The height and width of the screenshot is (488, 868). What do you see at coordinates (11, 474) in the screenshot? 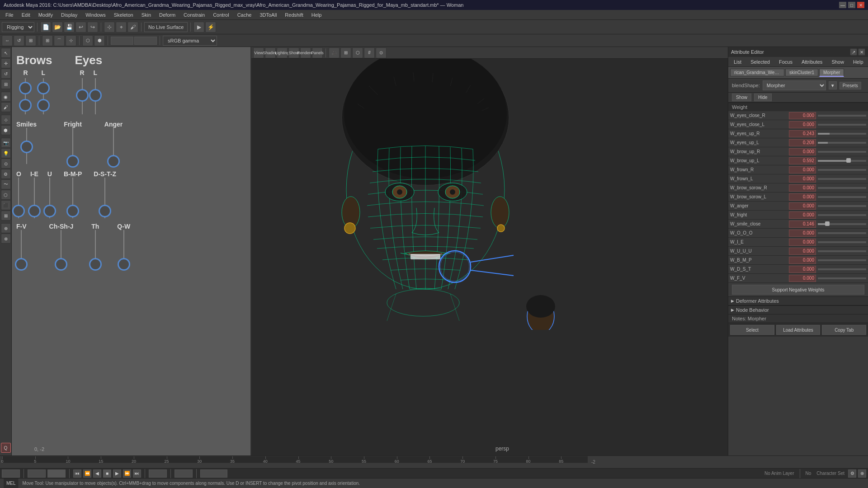
I see `current-frame-input: -2` at bounding box center [11, 474].